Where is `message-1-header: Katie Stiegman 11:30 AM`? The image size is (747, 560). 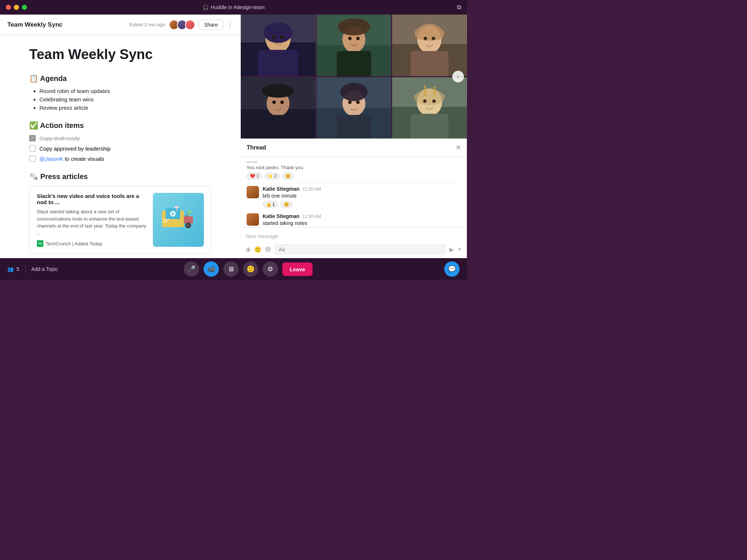 message-1-header: Katie Stiegman 11:30 AM is located at coordinates (362, 189).